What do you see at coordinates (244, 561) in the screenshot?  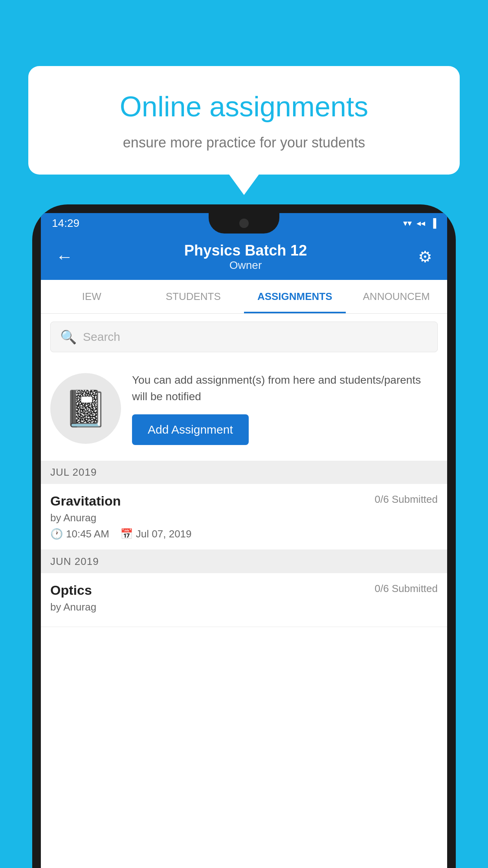 I see `section-jun-2019: JUN 2019` at bounding box center [244, 561].